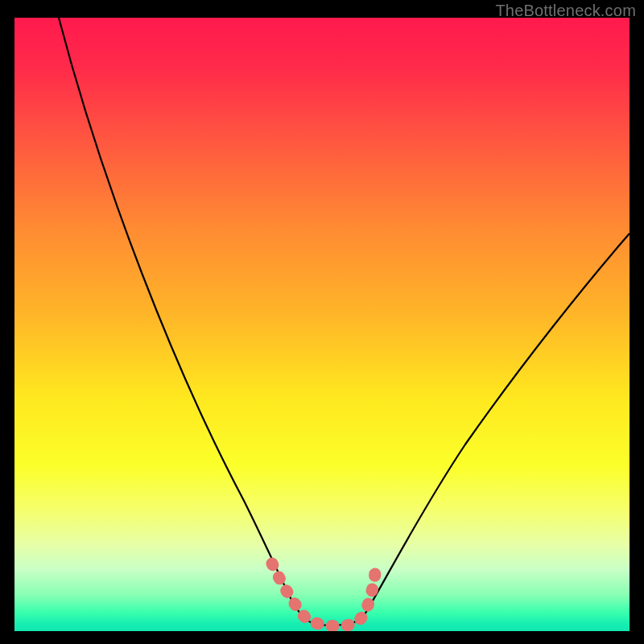  What do you see at coordinates (565, 11) in the screenshot?
I see `watermark-text: TheBottleneck.com` at bounding box center [565, 11].